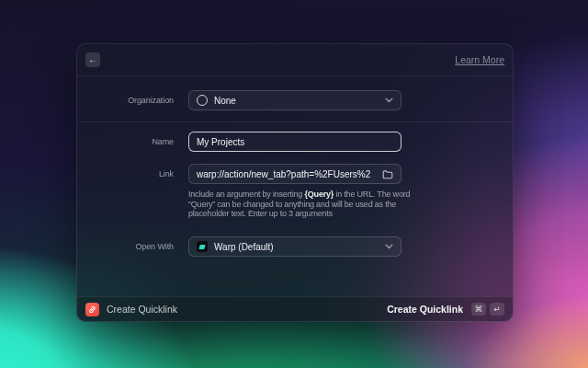  I want to click on open-with-value: Warp (Default), so click(244, 247).